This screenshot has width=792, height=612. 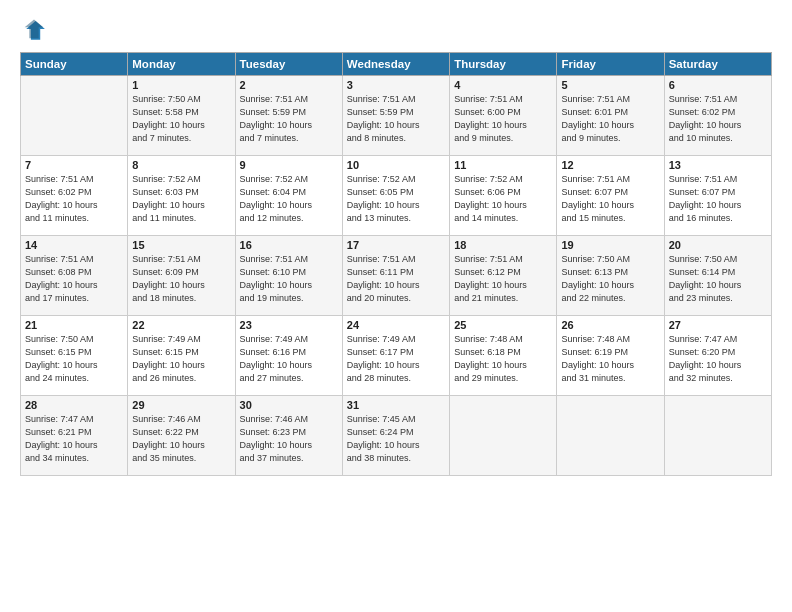 What do you see at coordinates (288, 196) in the screenshot?
I see `calendar-cell: 9Sunrise: 7:52 AMSunset: 6:04 PMDaylight…` at bounding box center [288, 196].